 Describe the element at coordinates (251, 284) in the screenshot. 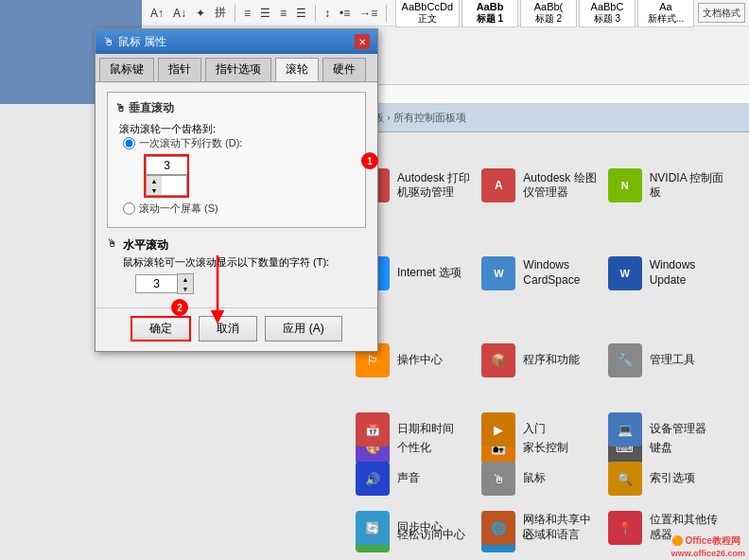

I see `horiz-value-row: ▲ ▼` at that location.